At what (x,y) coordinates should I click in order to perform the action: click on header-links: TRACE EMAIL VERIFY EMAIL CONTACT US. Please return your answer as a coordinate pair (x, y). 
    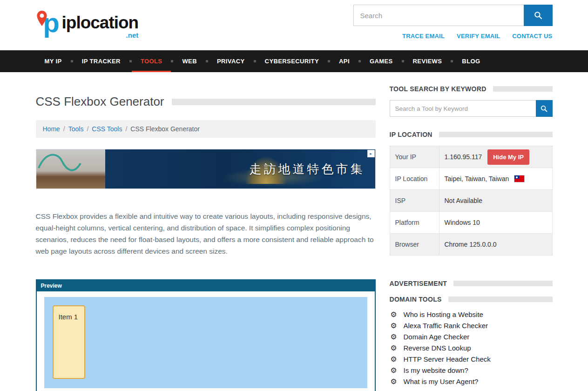
    Looking at the image, I should click on (477, 36).